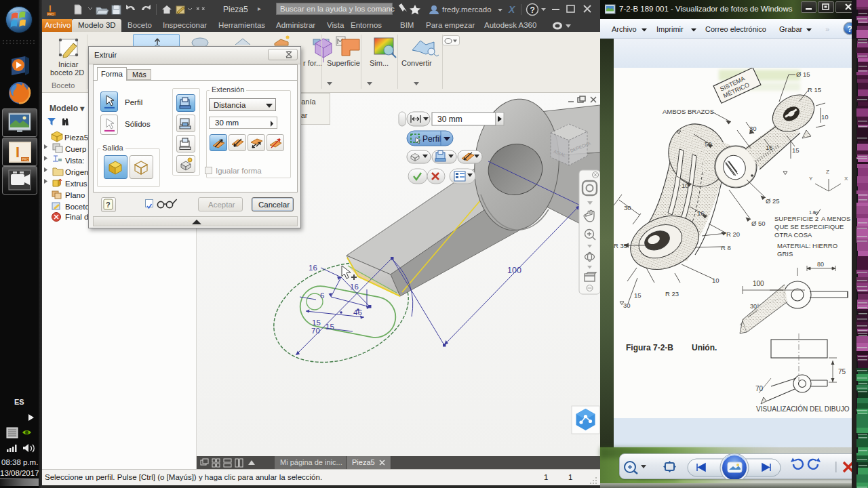  I want to click on svg-text: SUPERFICIE 2, so click(796, 218).